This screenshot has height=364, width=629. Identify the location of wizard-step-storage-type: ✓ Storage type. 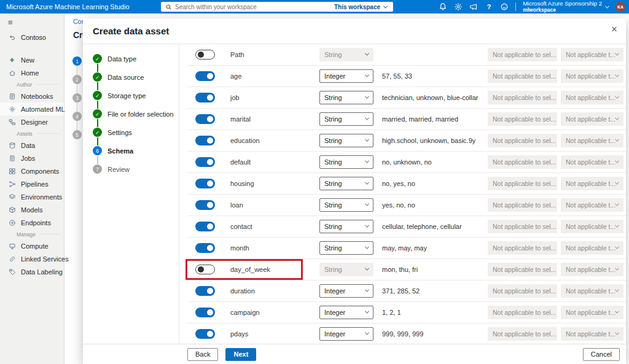
(136, 96).